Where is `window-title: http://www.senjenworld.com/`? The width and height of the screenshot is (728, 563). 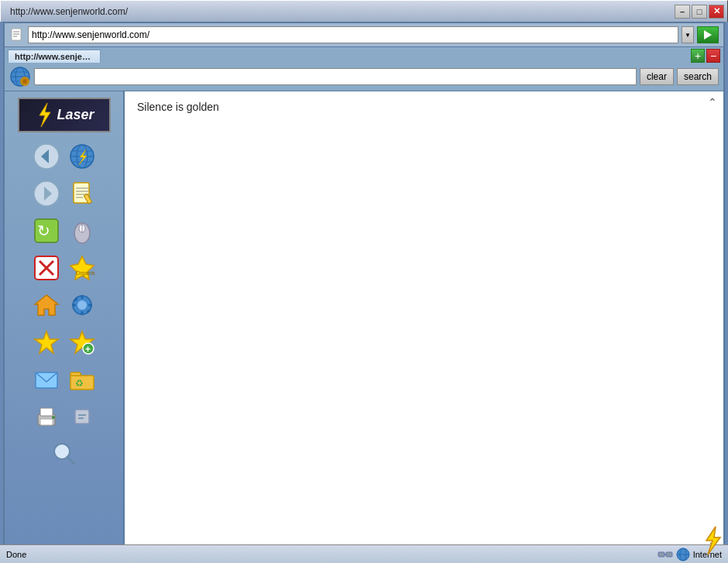 window-title: http://www.senjenworld.com/ is located at coordinates (69, 12).